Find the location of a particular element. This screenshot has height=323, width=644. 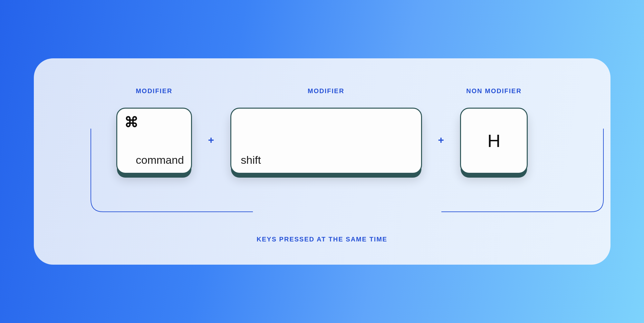

bracket-container: KEYS PRESSED AT THE SAME TIME is located at coordinates (322, 224).